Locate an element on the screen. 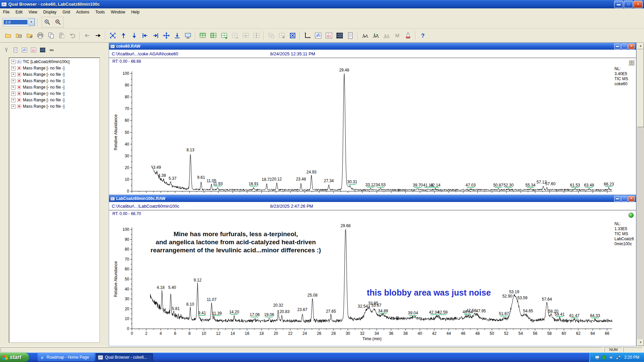  scroll-up-button: ▲ is located at coordinates (641, 46).